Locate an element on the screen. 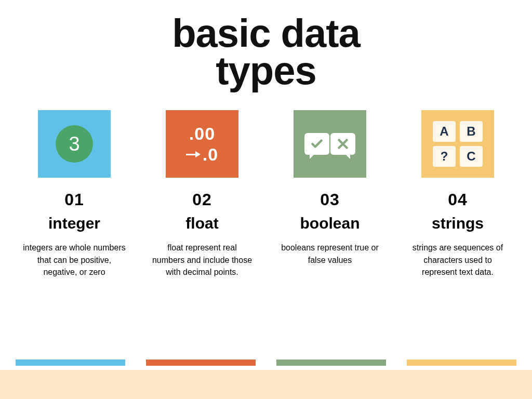  float-line1: .00 is located at coordinates (202, 134).